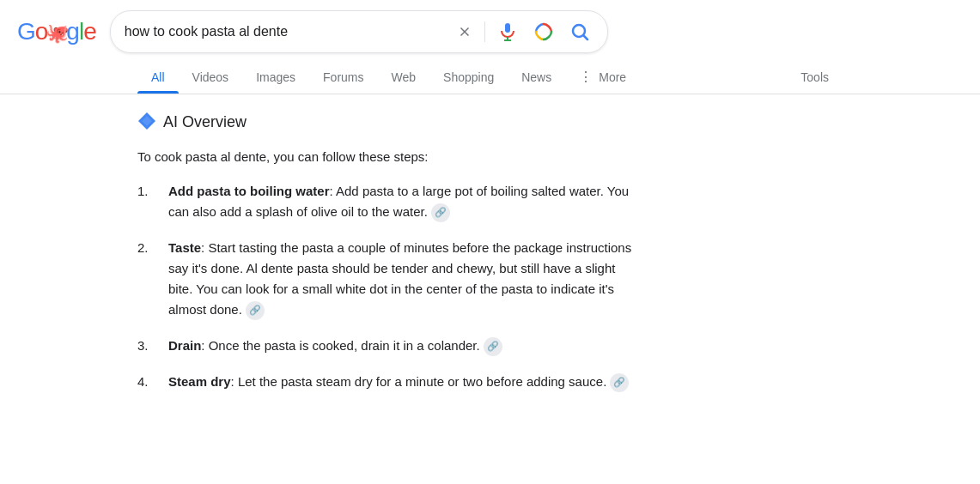 The image size is (980, 484). I want to click on step-item-2: 2. Taste: Start tasting the pasta a coup…, so click(387, 279).